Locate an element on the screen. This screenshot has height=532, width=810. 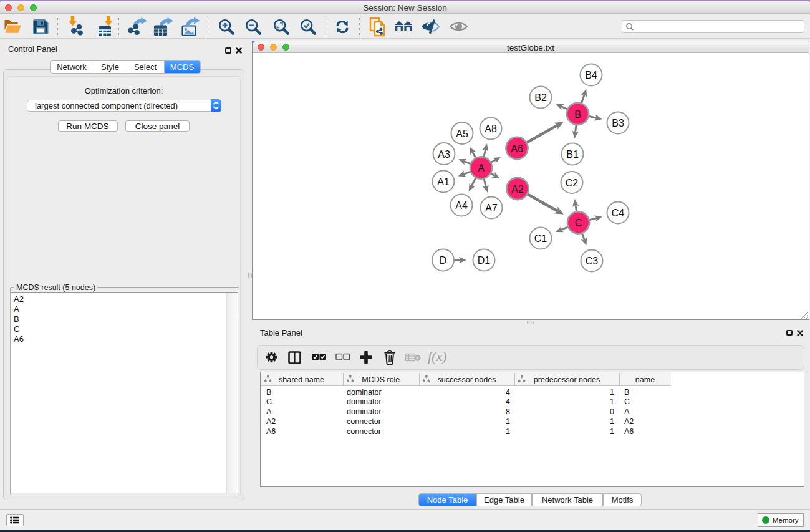
svg-text: B3 is located at coordinates (618, 123).